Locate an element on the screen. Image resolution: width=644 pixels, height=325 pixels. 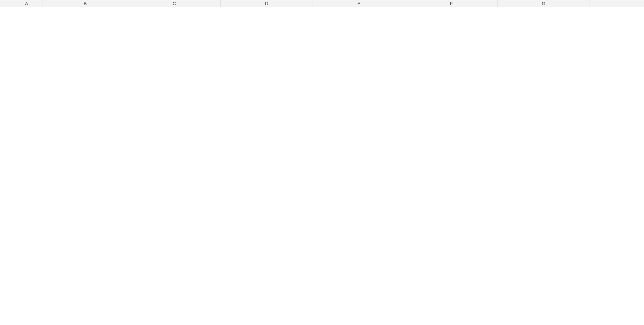
col-C: C is located at coordinates (174, 4).